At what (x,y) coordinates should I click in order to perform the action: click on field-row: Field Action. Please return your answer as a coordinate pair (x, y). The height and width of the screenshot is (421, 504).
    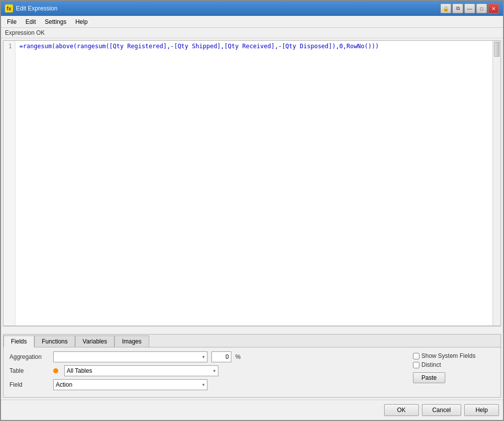
    Looking at the image, I should click on (207, 385).